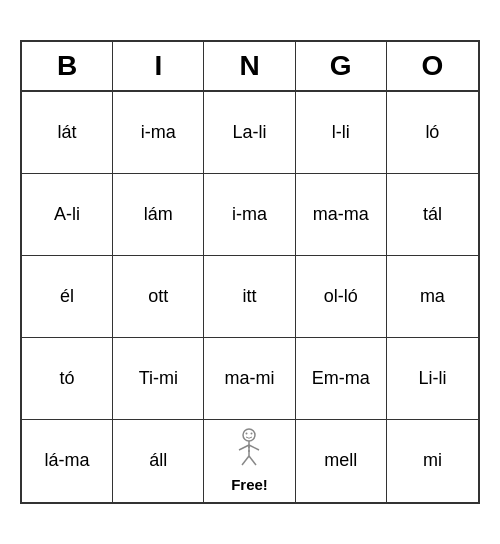 The width and height of the screenshot is (500, 544). What do you see at coordinates (68, 379) in the screenshot?
I see `bingo-cell: tó` at bounding box center [68, 379].